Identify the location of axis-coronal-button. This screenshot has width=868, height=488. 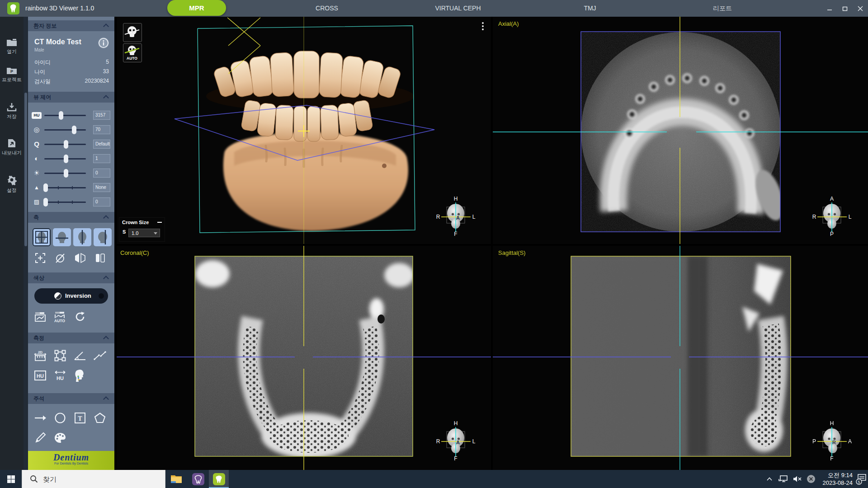
(103, 237).